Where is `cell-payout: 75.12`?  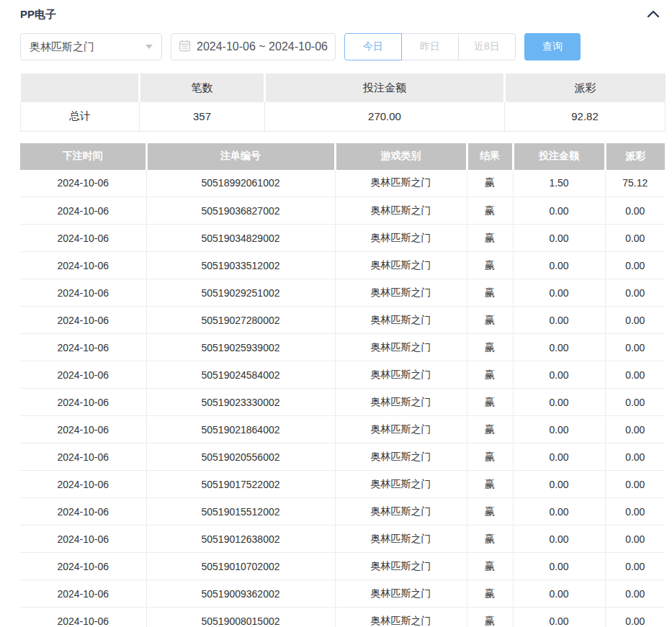
cell-payout: 75.12 is located at coordinates (635, 184).